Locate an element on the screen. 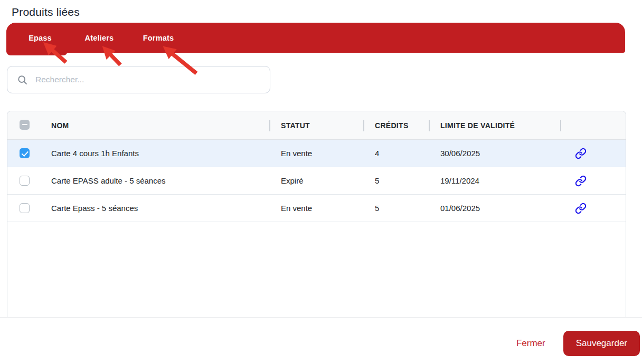 This screenshot has width=642, height=364. table-row: Carte Epass - 5 séances En vente 5 01/06… is located at coordinates (317, 208).